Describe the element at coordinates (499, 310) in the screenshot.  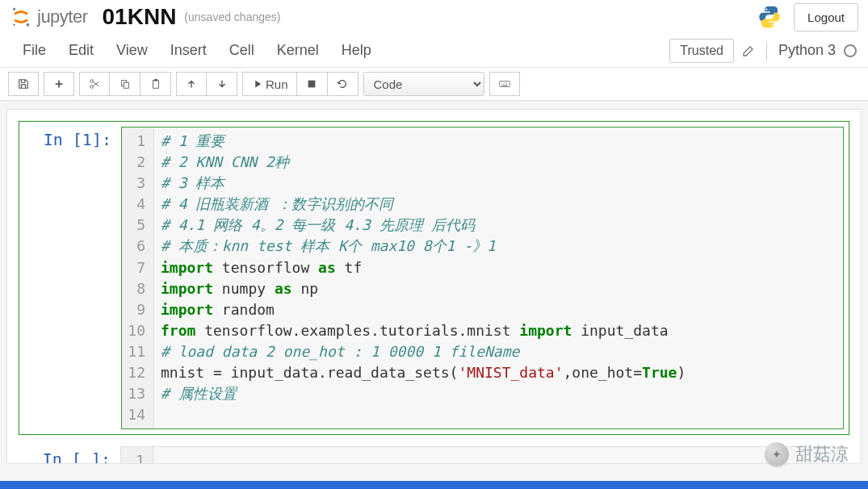
I see `code-line: import random` at that location.